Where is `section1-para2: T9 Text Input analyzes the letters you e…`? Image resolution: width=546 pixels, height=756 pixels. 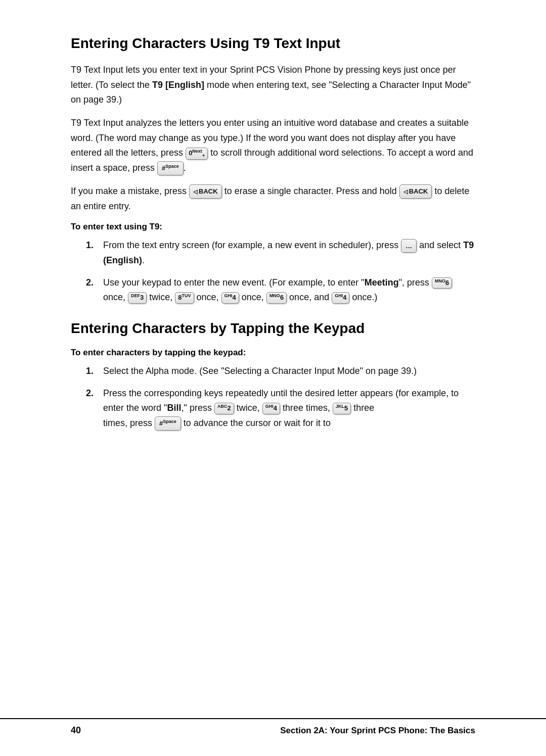 section1-para2: T9 Text Input analyzes the letters you e… is located at coordinates (273, 146).